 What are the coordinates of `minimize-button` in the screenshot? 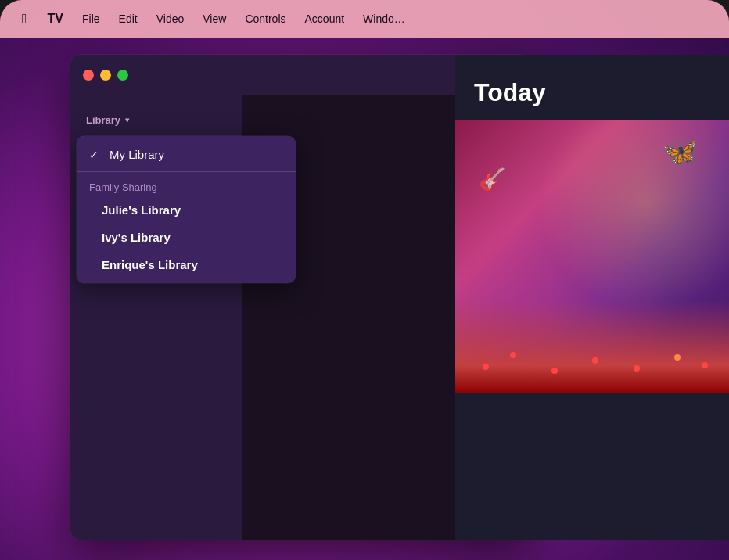 It's located at (106, 75).